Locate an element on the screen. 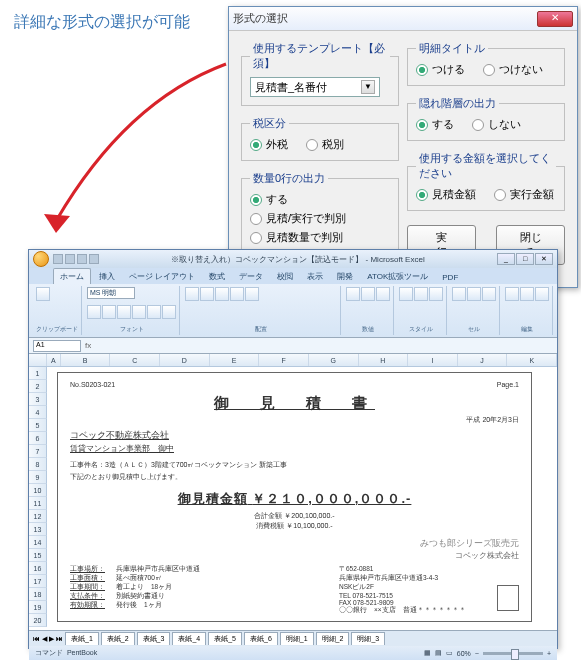  excel-titlebar: ※取り替え入れ）コベックマンション【読込モード】 - Microsoft Exc… is located at coordinates (293, 259).